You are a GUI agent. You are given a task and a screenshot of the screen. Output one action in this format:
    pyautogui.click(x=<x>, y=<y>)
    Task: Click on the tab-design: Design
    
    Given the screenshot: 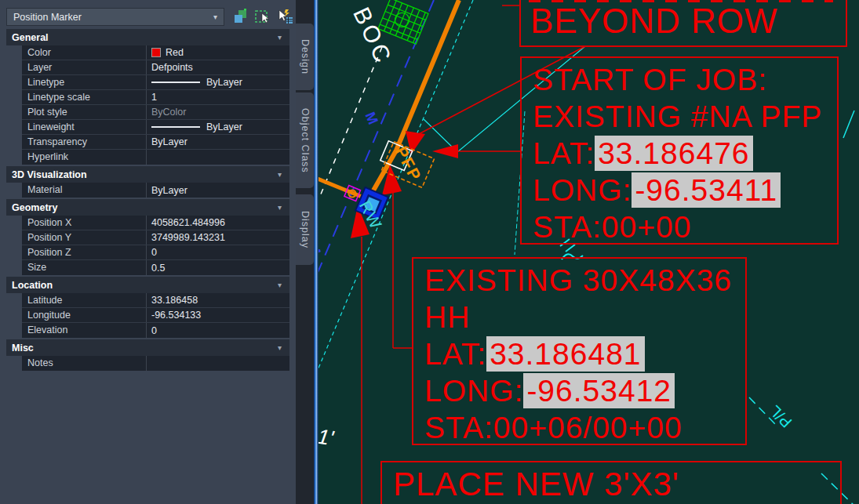 What is the action you would take?
    pyautogui.click(x=304, y=56)
    